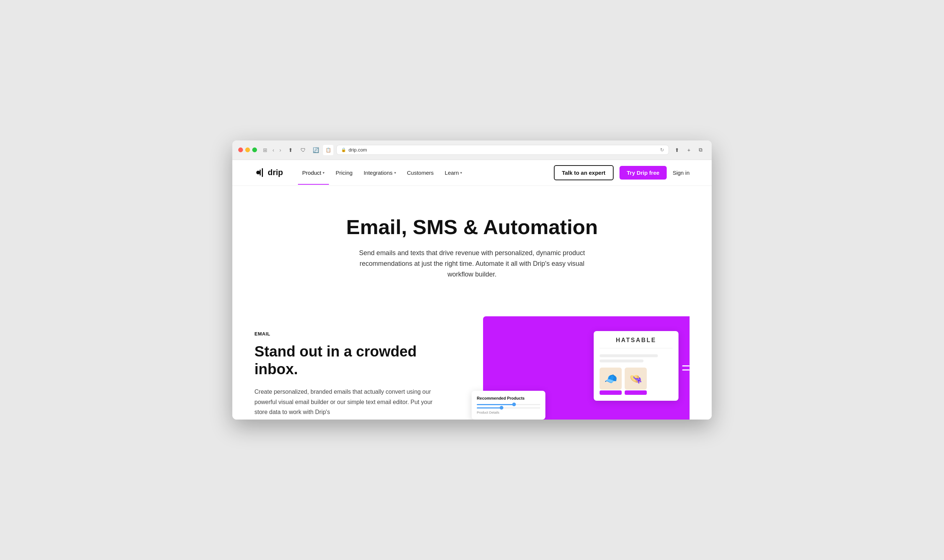 This screenshot has height=560, width=944. What do you see at coordinates (265, 150) in the screenshot?
I see `sidebar-toggle-button: ⊞` at bounding box center [265, 150].